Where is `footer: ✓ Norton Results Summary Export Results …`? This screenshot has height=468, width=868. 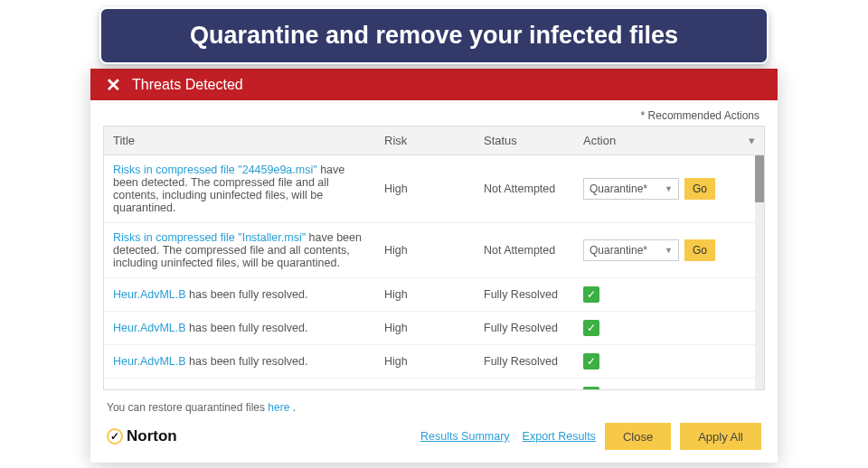
footer: ✓ Norton Results Summary Export Results … is located at coordinates (434, 440).